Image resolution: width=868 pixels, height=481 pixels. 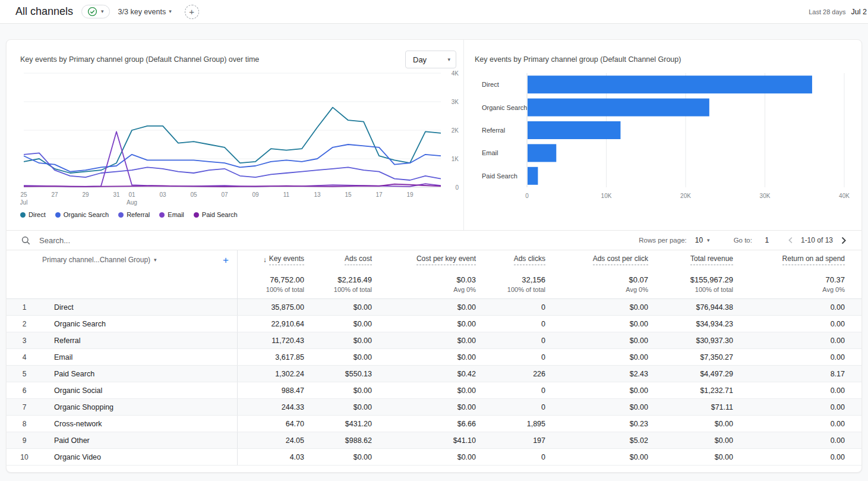 I want to click on channel-name-cell: Email, so click(x=140, y=357).